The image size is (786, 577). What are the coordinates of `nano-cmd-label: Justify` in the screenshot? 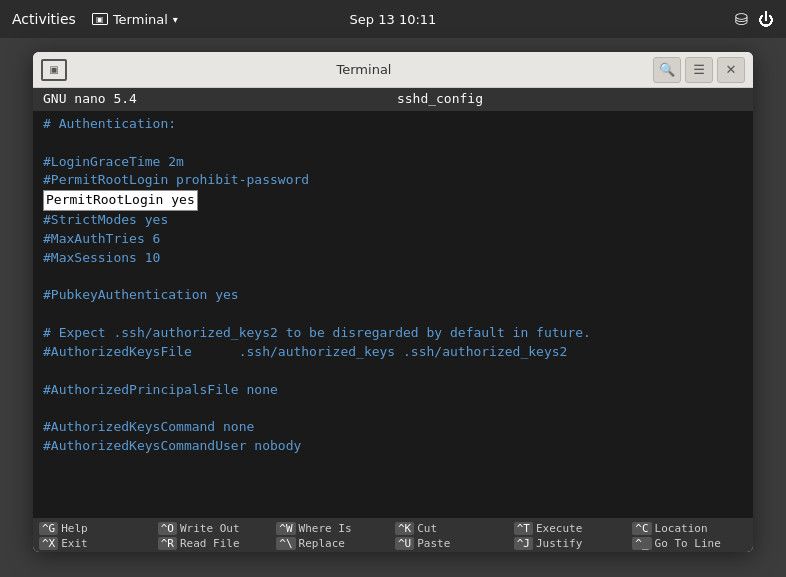 It's located at (559, 544).